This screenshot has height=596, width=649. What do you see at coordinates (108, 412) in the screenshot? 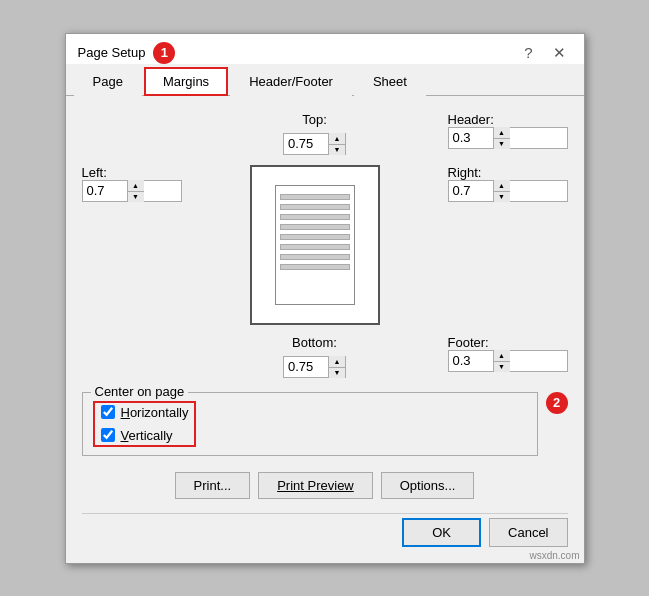
I see `horizontally-checkbox` at bounding box center [108, 412].